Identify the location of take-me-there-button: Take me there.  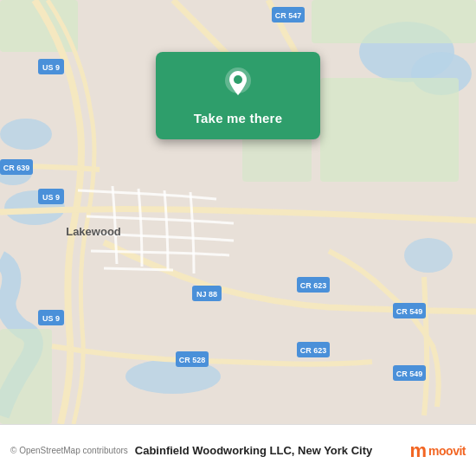
(238, 118).